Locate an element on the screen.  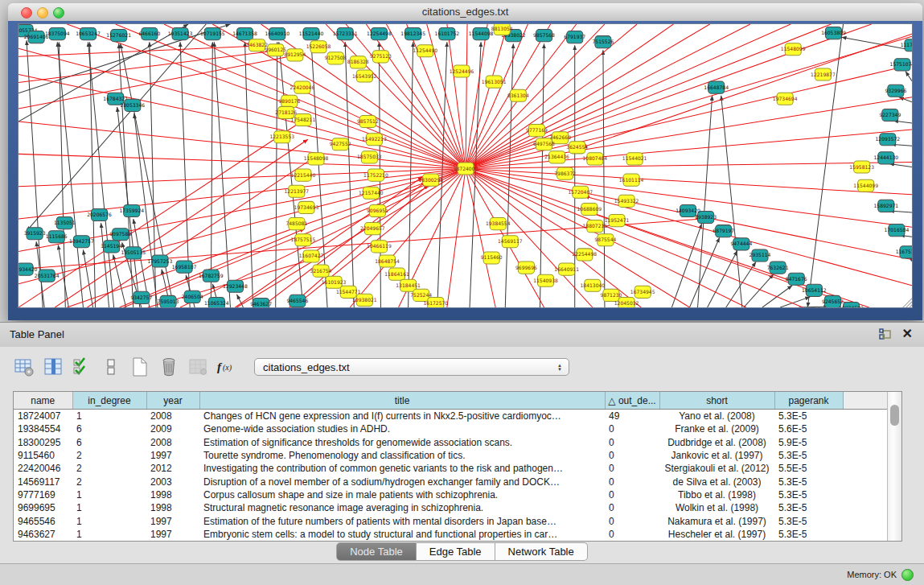
graph-node: 11864161 is located at coordinates (397, 274).